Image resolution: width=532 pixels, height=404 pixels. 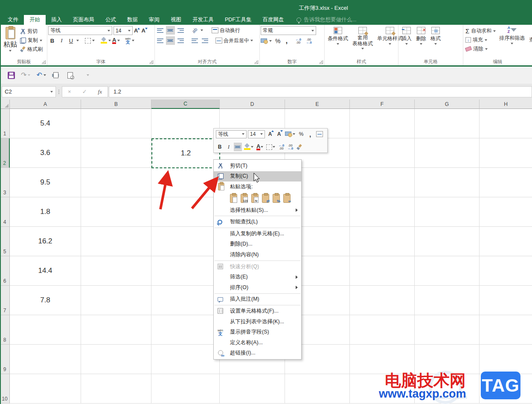 What do you see at coordinates (230, 31) in the screenshot?
I see `wrap-text-button: 自动换行` at bounding box center [230, 31].